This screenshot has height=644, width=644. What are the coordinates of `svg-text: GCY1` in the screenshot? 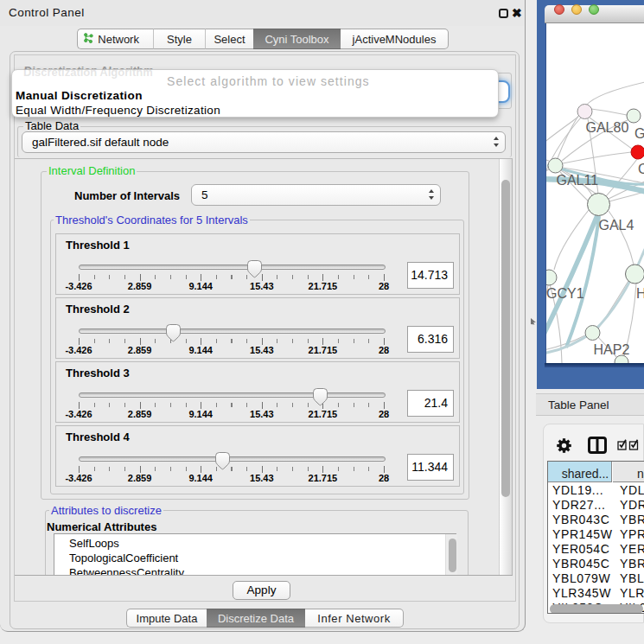 It's located at (565, 294).